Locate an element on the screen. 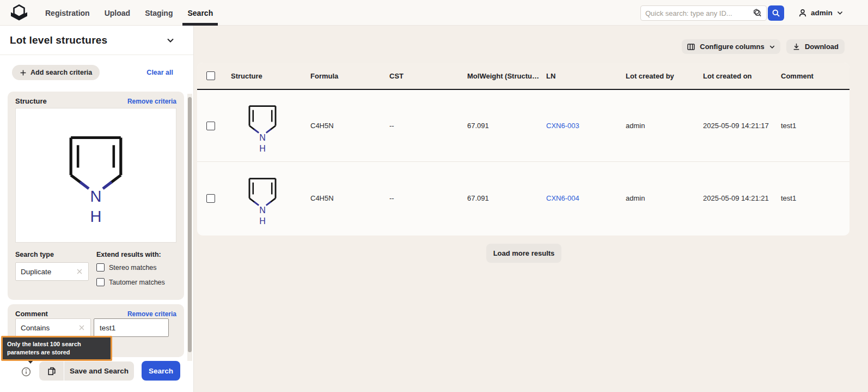 This screenshot has height=392, width=868. magnifier-icon is located at coordinates (776, 13).